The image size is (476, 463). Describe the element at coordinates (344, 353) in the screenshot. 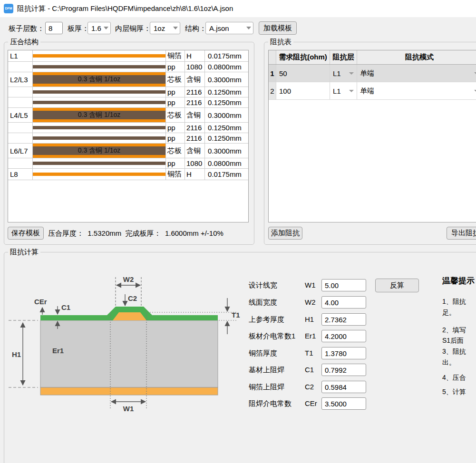

I see `t1-input` at that location.